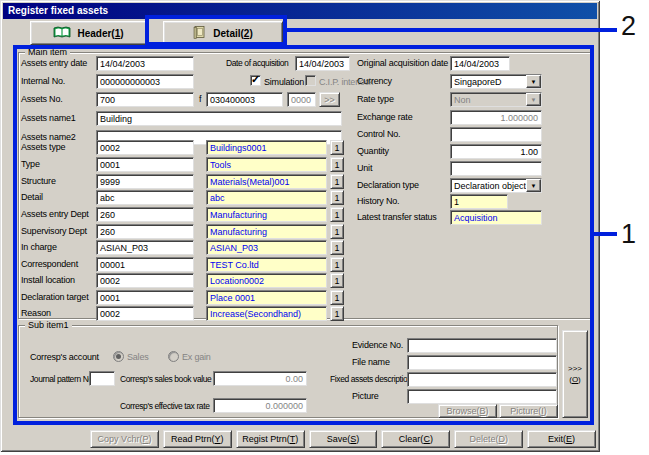  I want to click on copy-vchr-button: Copy Vchr(P), so click(124, 439).